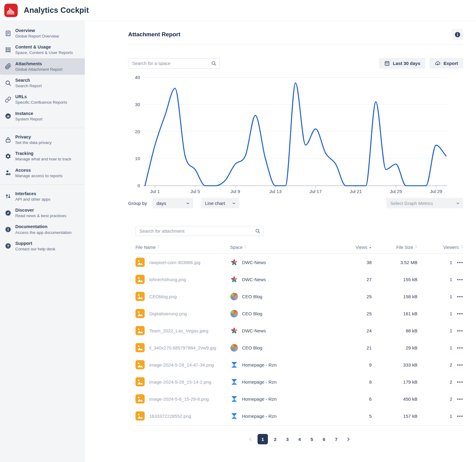 The width and height of the screenshot is (476, 462). What do you see at coordinates (395, 382) in the screenshot?
I see `file-size-value: 179 kB` at bounding box center [395, 382].